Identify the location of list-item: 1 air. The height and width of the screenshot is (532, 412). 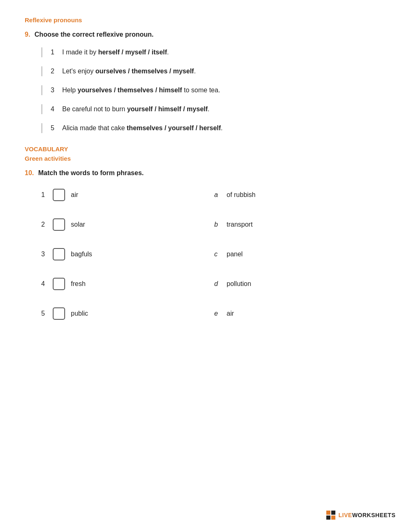
(128, 195).